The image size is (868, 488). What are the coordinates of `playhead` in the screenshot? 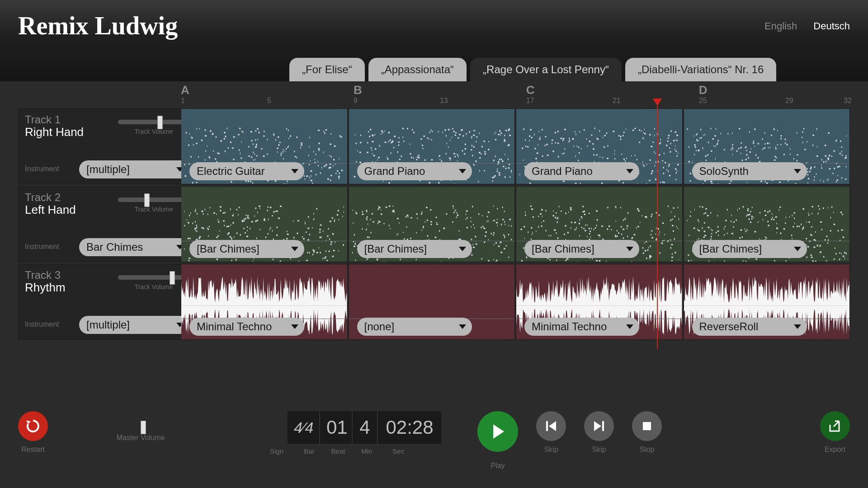 It's located at (657, 224).